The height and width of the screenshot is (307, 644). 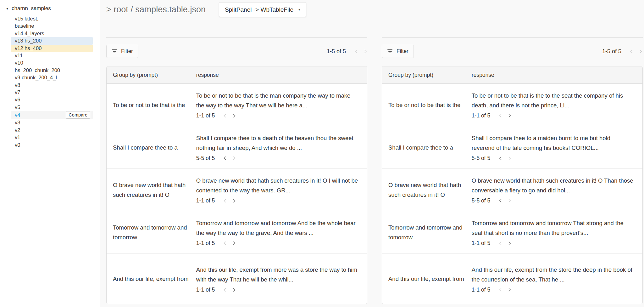 What do you see at coordinates (553, 100) in the screenshot?
I see `response-text: To be or not to be that is the to the se…` at bounding box center [553, 100].